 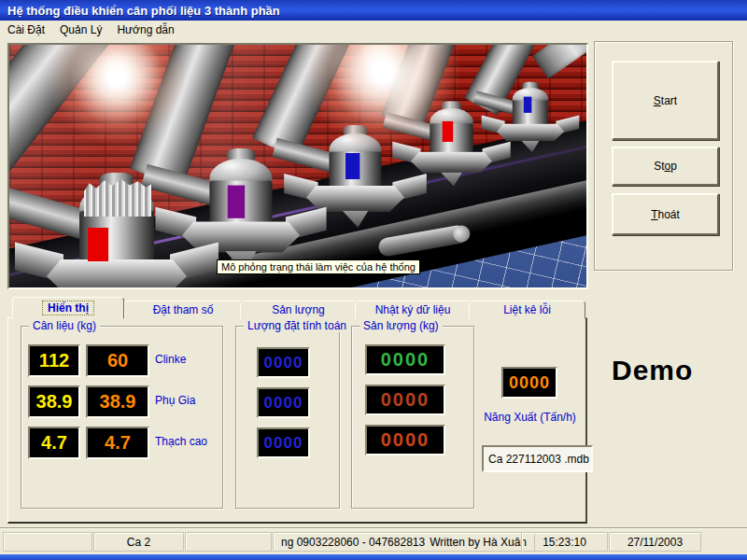 I want to click on start-button: Start, so click(x=665, y=101).